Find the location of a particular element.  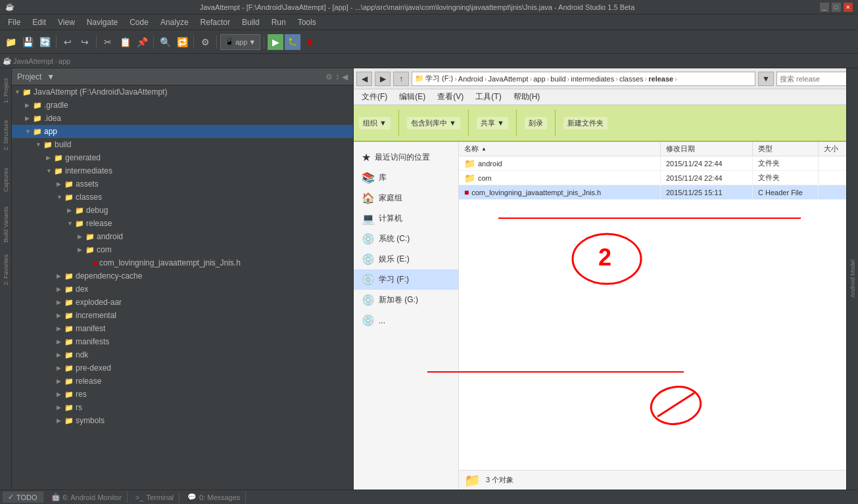

replace-button: 🔁 is located at coordinates (182, 42).